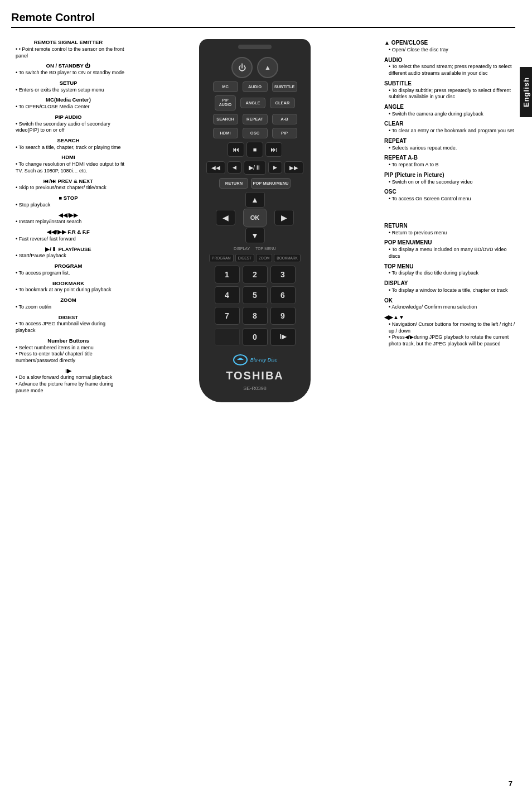 This screenshot has height=799, width=532. What do you see at coordinates (449, 304) in the screenshot?
I see `ann-ok: OK Acknowledge/ Confirm menu selection` at bounding box center [449, 304].